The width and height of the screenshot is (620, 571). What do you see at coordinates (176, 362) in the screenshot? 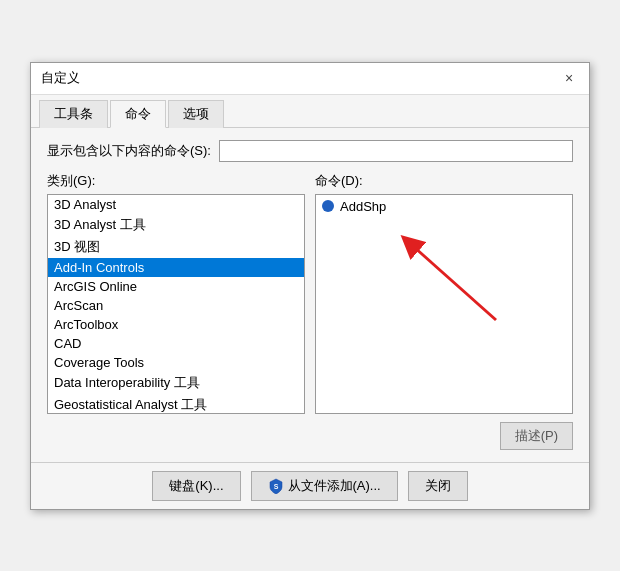
I see `list-item: Coverage Tools` at bounding box center [176, 362].